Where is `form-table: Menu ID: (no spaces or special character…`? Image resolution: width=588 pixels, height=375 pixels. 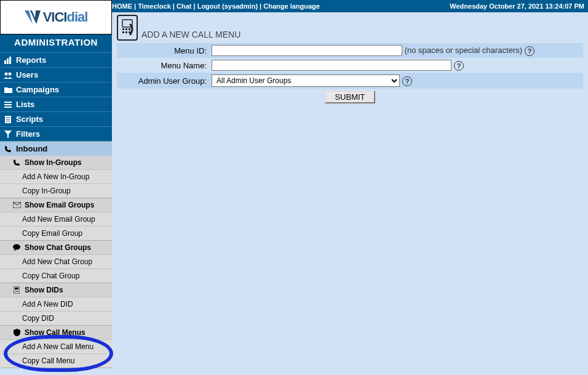 form-table: Menu ID: (no spaces or special character… is located at coordinates (350, 74).